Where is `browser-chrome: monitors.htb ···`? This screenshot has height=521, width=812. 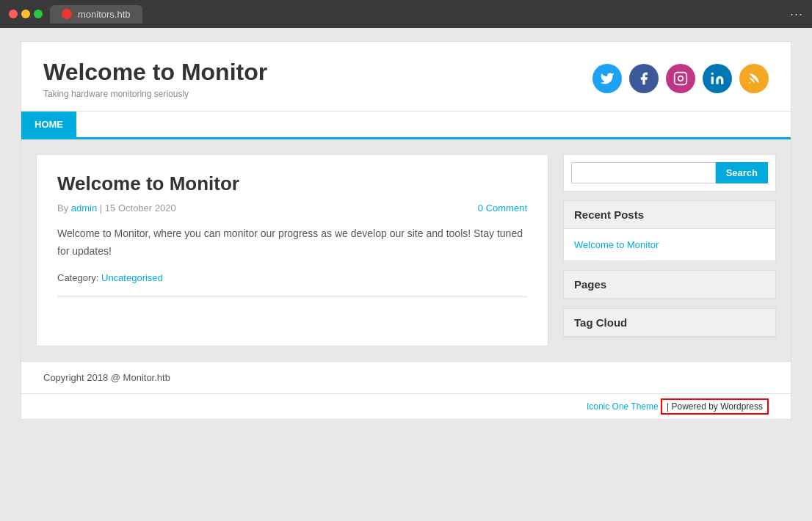 browser-chrome: monitors.htb ··· is located at coordinates (406, 14).